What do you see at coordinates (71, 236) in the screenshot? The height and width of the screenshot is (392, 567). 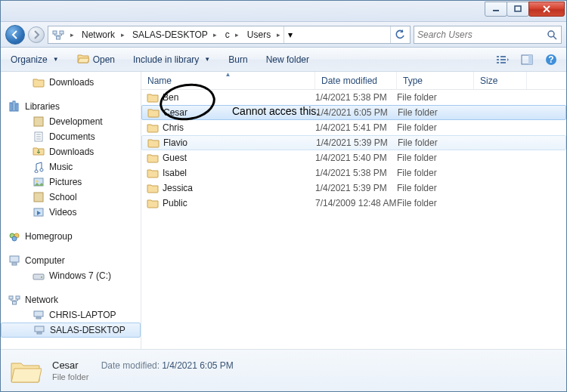 I see `nav-homegroup: ▸Homegroup` at bounding box center [71, 236].